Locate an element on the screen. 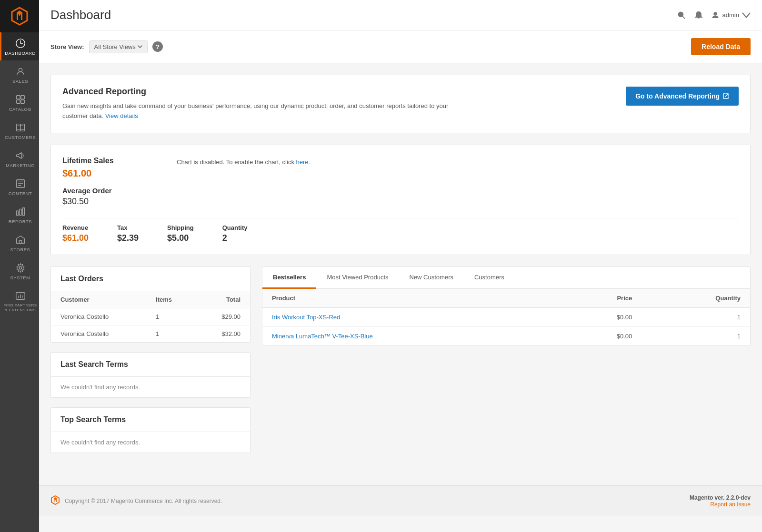 The height and width of the screenshot is (532, 762). shipping-label: Shipping is located at coordinates (180, 227).